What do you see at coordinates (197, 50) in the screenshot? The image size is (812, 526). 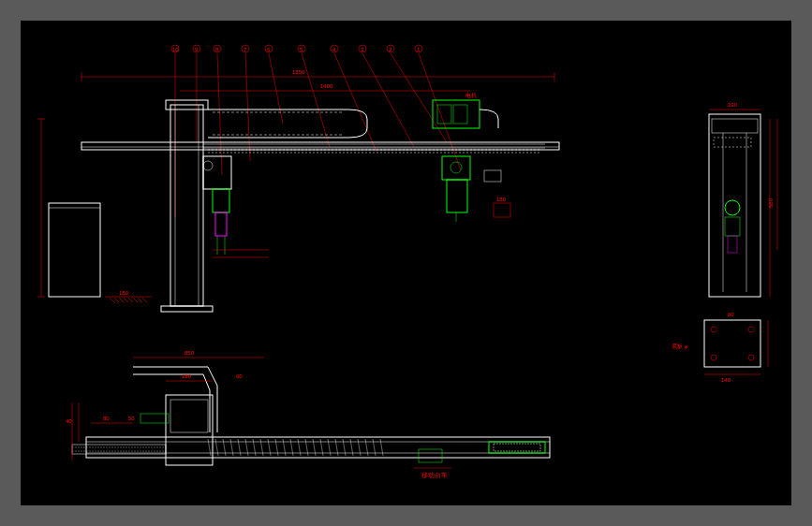 I see `callout-9: 9` at bounding box center [197, 50].